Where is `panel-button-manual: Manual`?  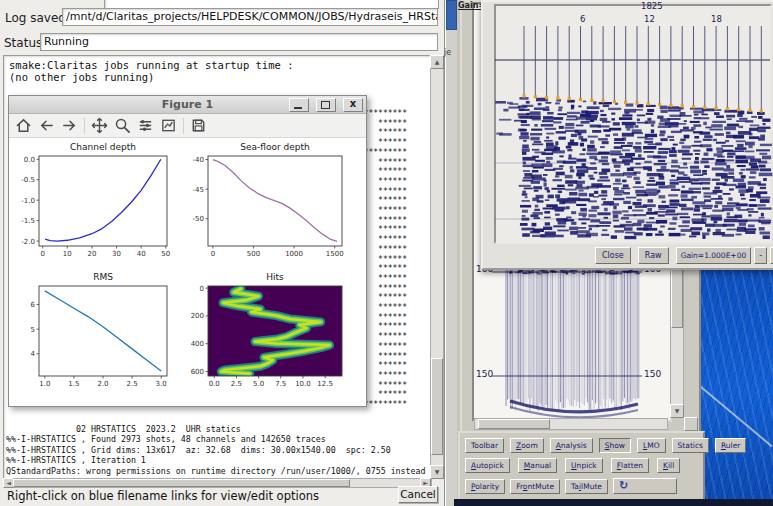 panel-button-manual: Manual is located at coordinates (538, 466).